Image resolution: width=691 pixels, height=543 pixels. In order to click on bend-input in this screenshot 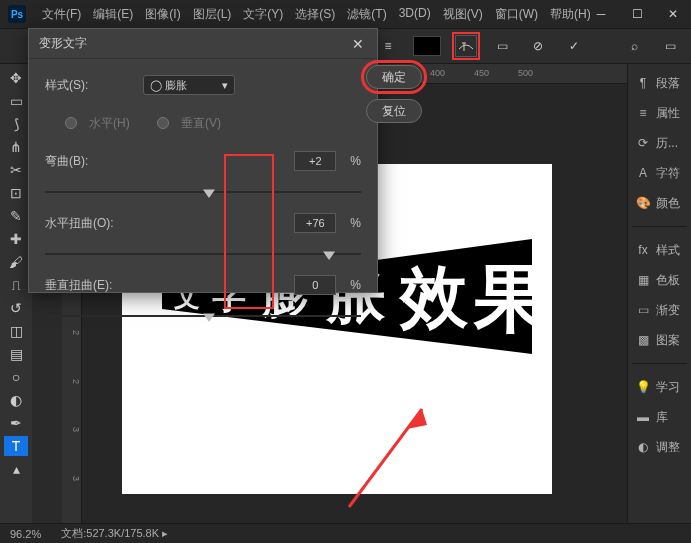, I will do `click(315, 161)`.